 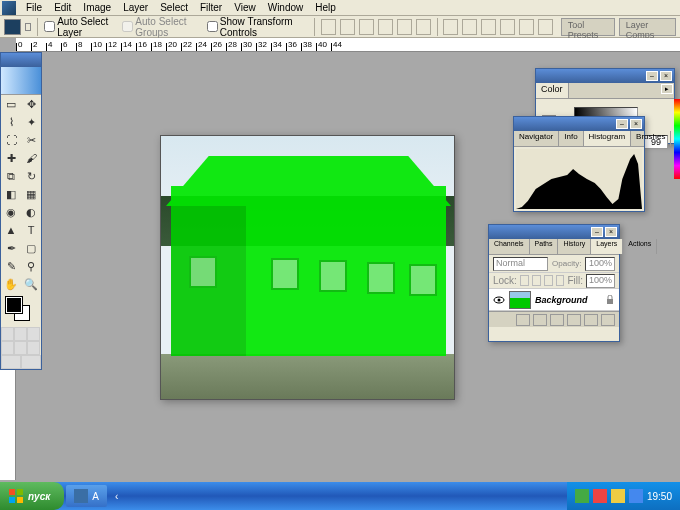 What do you see at coordinates (660, 496) in the screenshot?
I see `clock: 19:50` at bounding box center [660, 496].